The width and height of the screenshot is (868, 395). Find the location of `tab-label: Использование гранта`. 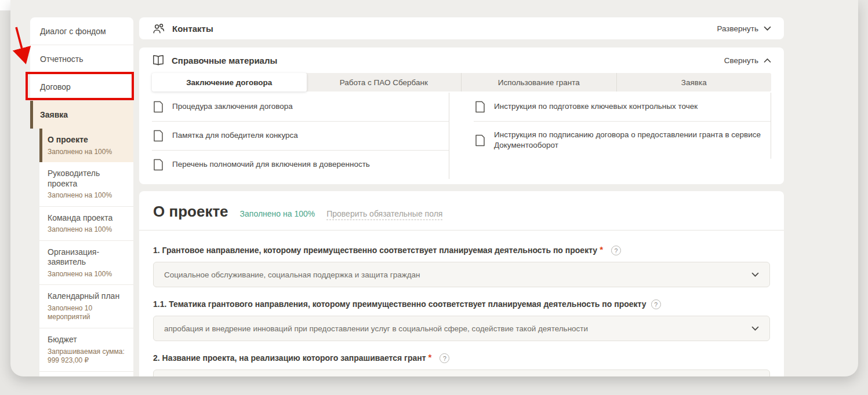

tab-label: Использование гранта is located at coordinates (539, 82).